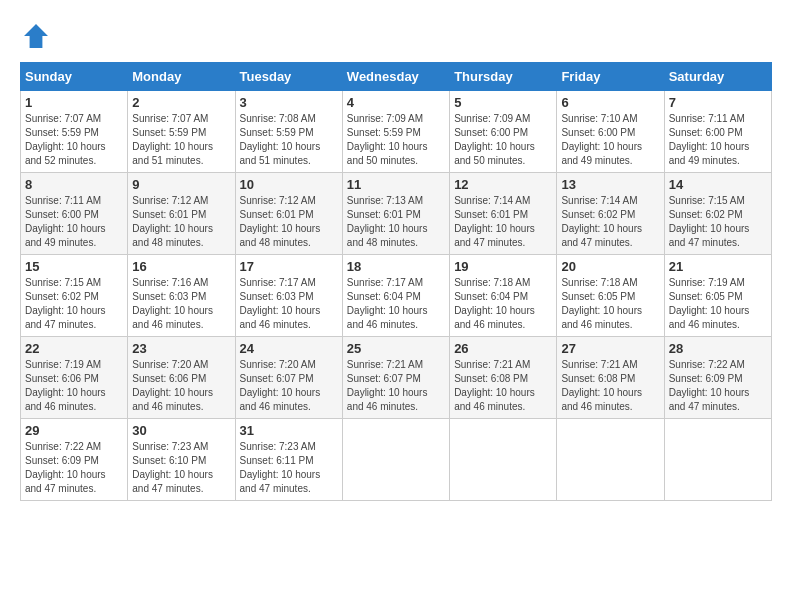 The image size is (792, 612). What do you see at coordinates (718, 214) in the screenshot?
I see `calendar-cell: 14 Sunrise: 7:15 AM Sunset: 6:02 PM Dayl…` at bounding box center [718, 214].